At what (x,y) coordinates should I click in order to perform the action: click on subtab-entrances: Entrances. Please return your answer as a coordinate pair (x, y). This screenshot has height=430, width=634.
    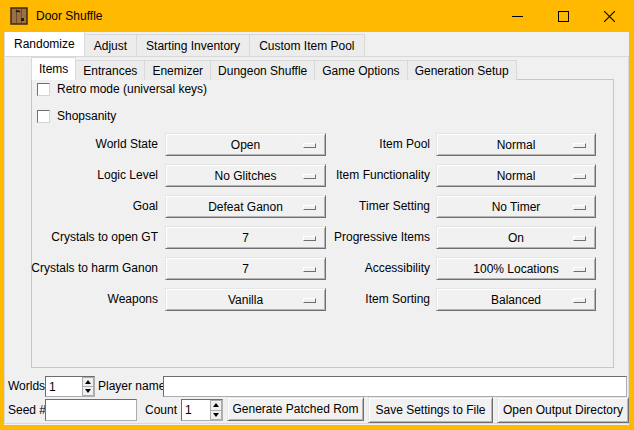
    Looking at the image, I should click on (110, 70).